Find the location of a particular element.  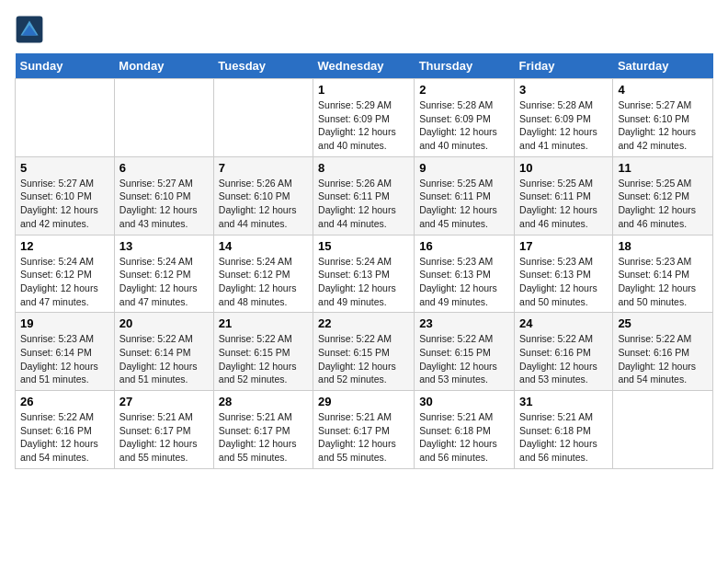

calendar-cell: 11Sunrise: 5:25 AM Sunset: 6:12 PM Dayli… is located at coordinates (664, 195).